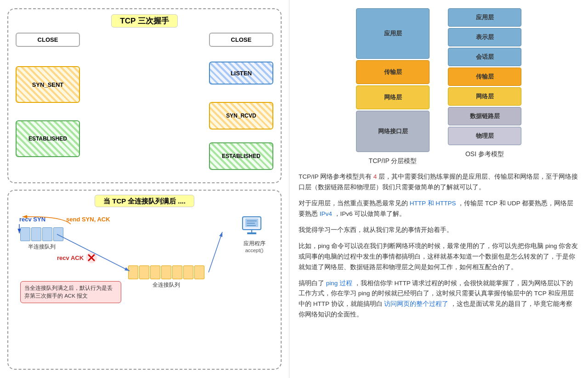  Describe the element at coordinates (199, 272) in the screenshot. I see `full-cell7` at that location.